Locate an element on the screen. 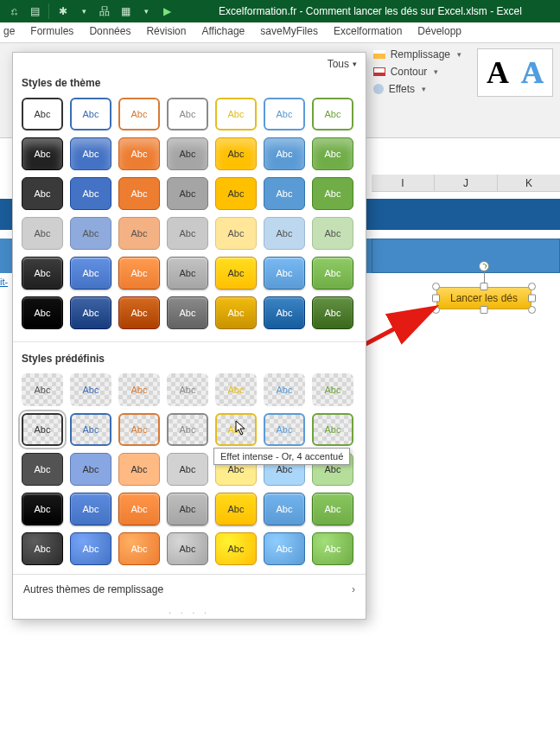 This screenshot has height=732, width=560. qat-icon-4: ▾ is located at coordinates (84, 11).